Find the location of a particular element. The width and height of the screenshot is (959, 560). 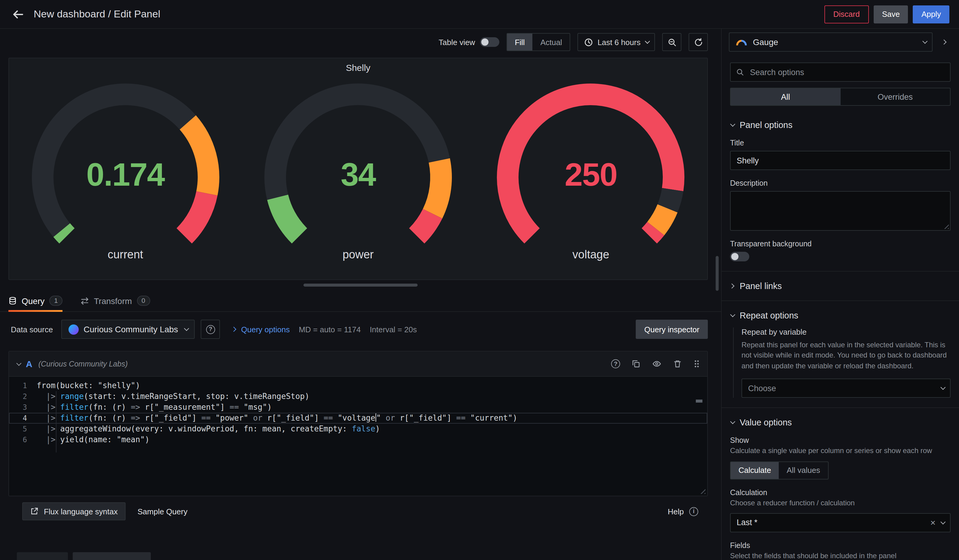

datasource-label: Data source is located at coordinates (32, 329).